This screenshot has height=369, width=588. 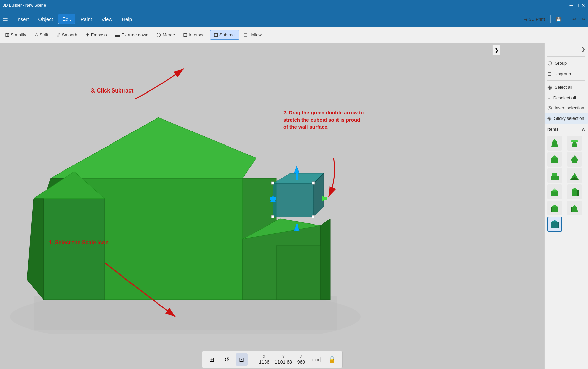 What do you see at coordinates (496, 50) in the screenshot?
I see `chevron-right-icon: ❯` at bounding box center [496, 50].